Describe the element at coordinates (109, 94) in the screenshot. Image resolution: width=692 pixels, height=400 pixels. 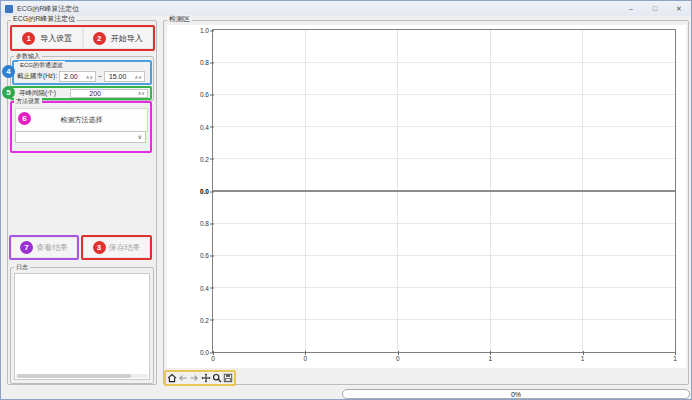
I see `peak-interval-spinbox: 200 ∧∨` at that location.